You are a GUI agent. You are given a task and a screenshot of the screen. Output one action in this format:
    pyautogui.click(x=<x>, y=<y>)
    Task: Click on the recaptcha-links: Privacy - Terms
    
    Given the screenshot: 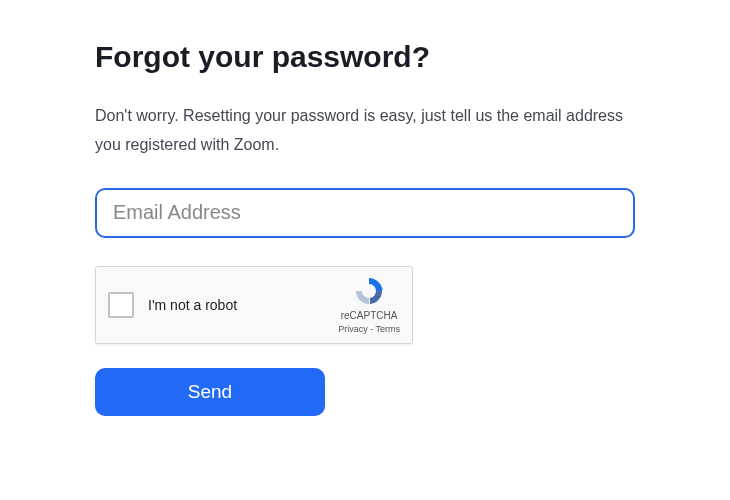 What is the action you would take?
    pyautogui.click(x=369, y=329)
    